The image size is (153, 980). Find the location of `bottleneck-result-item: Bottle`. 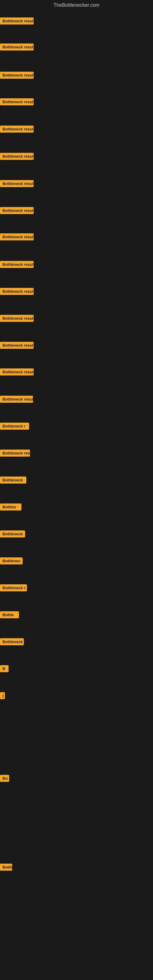

bottleneck-result-item: Bottle is located at coordinates (10, 615).